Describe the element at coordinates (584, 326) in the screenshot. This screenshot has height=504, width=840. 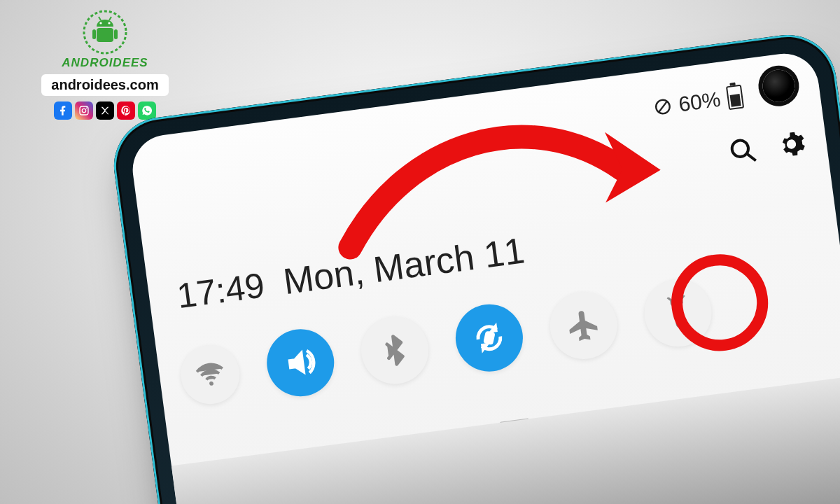
I see `toggle-airplane` at that location.